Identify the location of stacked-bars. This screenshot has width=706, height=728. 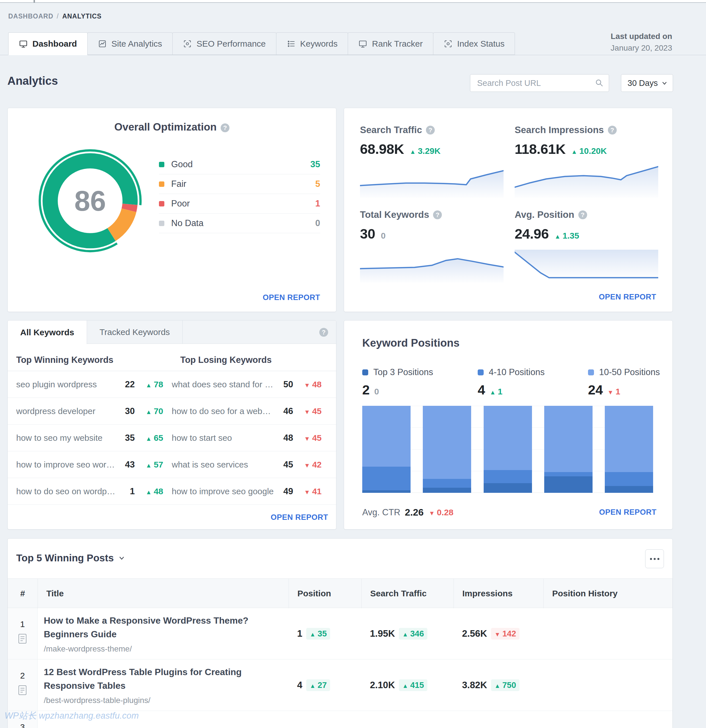
(508, 449).